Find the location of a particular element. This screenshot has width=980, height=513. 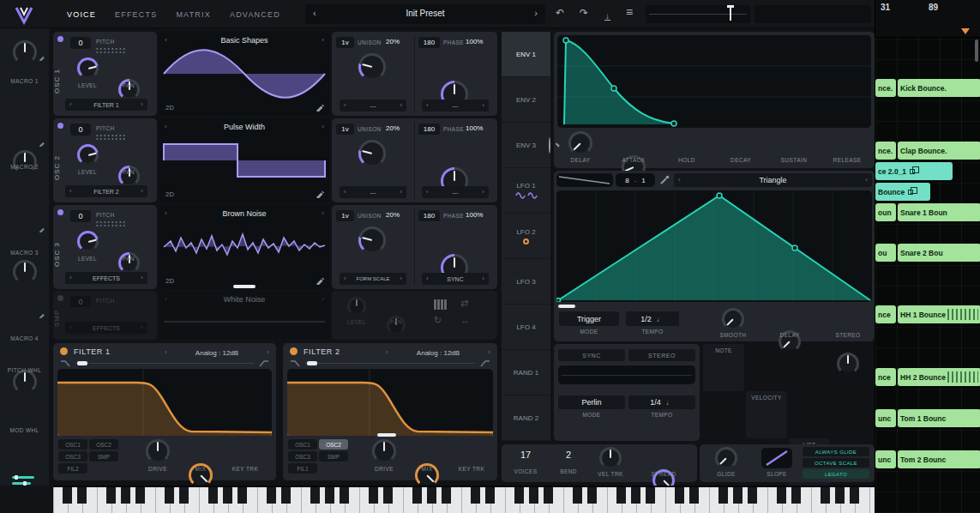

osc2-unison-detune-knob is located at coordinates (372, 154).